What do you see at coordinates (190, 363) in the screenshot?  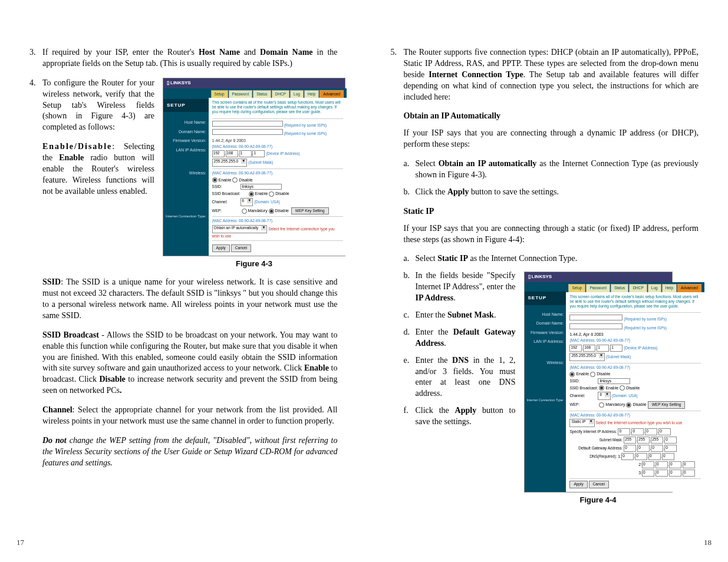 I see `ssid-broadcast-para: SSID Broadcast - Allows the SSID to be b…` at bounding box center [190, 363].